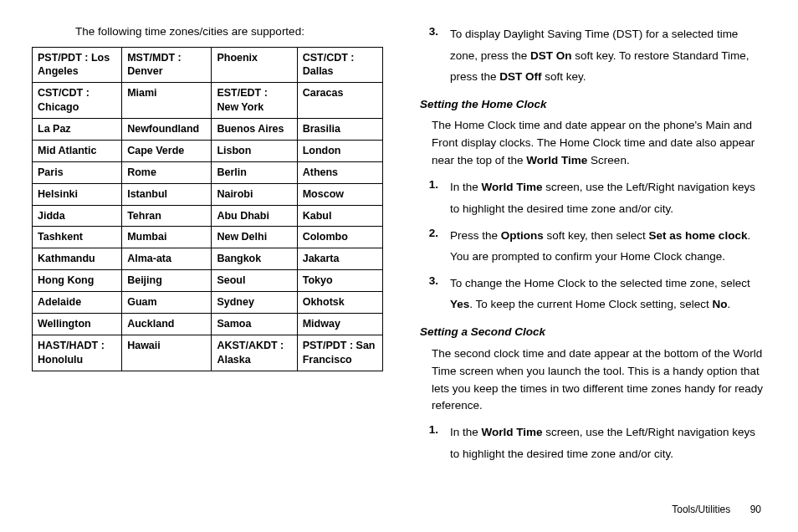  Describe the element at coordinates (77, 100) in the screenshot. I see `timezone-cell: CST/CDT : Chicago` at that location.